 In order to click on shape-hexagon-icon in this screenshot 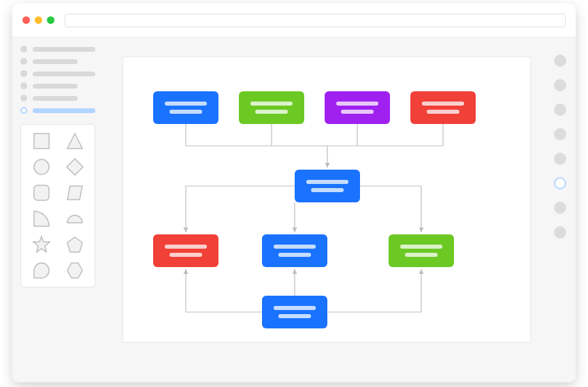, I will do `click(75, 270)`.